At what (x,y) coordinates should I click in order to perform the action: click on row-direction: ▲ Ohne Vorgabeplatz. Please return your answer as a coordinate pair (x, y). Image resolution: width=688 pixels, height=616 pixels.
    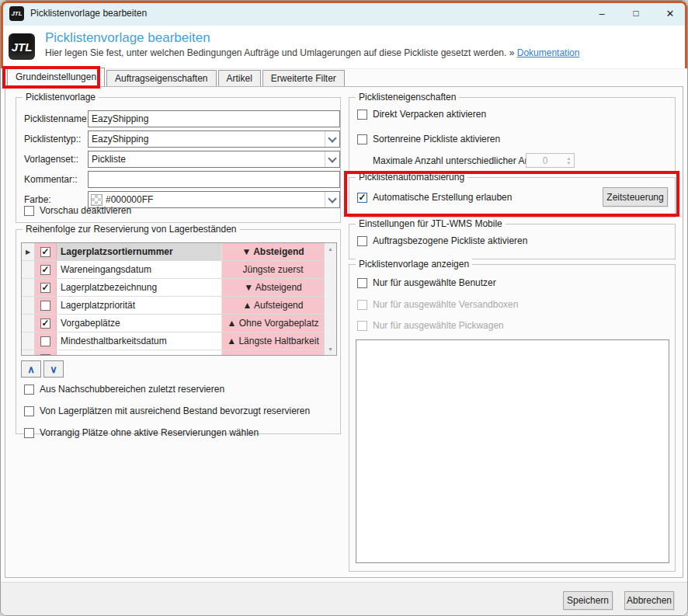
    Looking at the image, I should click on (273, 323).